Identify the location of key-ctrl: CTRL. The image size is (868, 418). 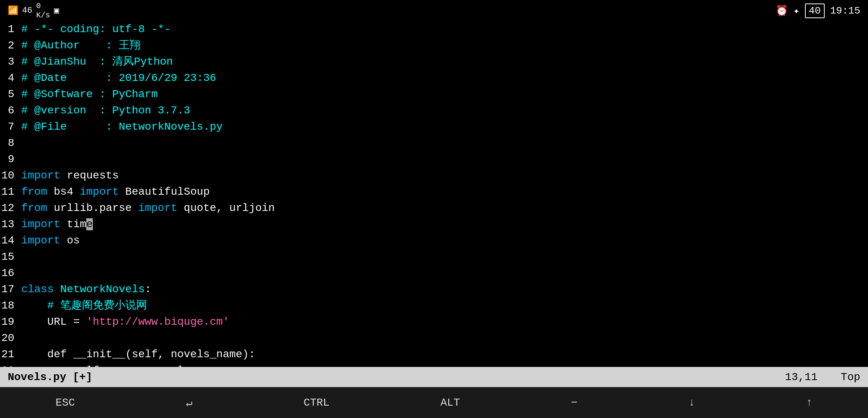
(316, 403).